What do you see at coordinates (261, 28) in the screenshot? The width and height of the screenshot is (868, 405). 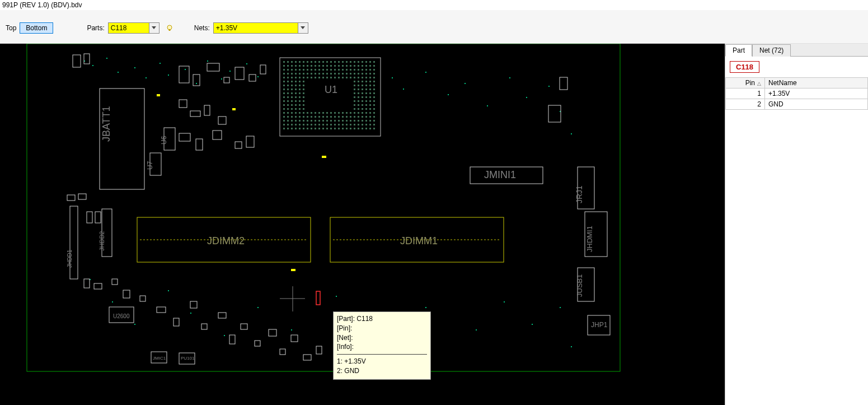 I see `nets-combo` at bounding box center [261, 28].